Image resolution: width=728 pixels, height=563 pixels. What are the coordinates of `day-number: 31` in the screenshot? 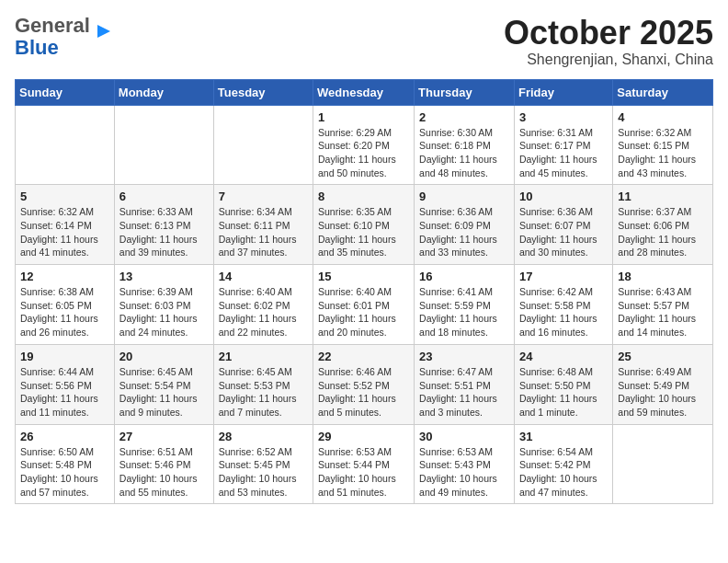 It's located at (563, 436).